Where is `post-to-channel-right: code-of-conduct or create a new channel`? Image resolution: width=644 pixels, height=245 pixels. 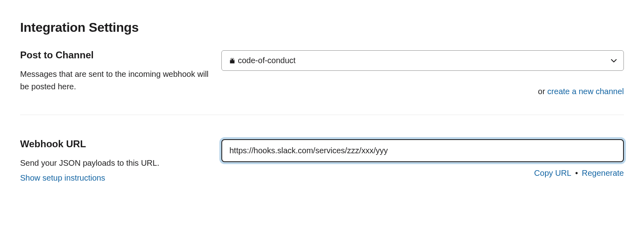 post-to-channel-right: code-of-conduct or create a new channel is located at coordinates (423, 73).